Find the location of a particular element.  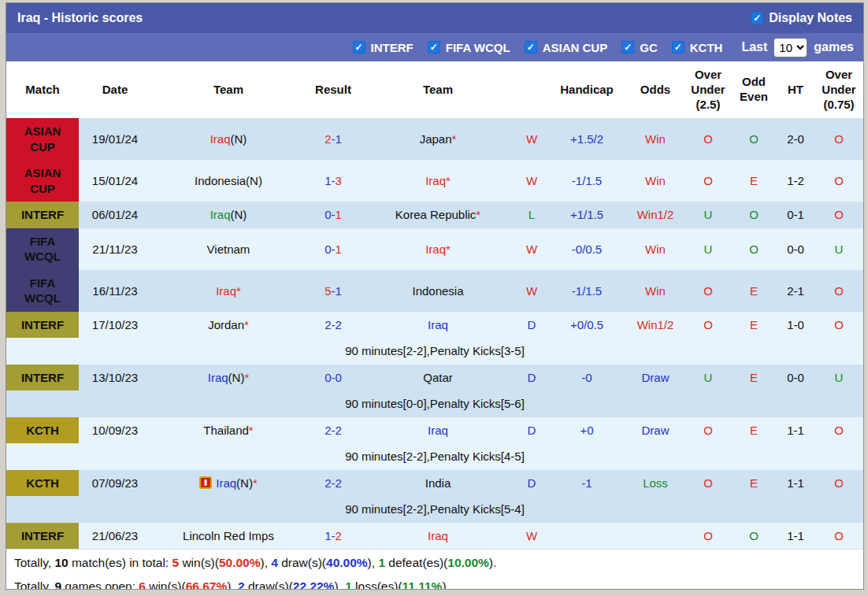

date-cell: 21/06/23 is located at coordinates (115, 536).